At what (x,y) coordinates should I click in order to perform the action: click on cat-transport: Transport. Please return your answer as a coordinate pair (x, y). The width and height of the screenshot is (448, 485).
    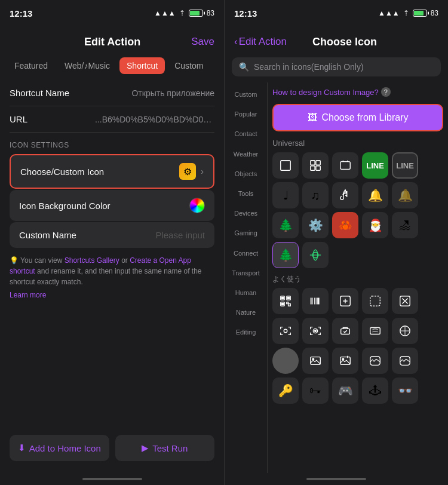
    Looking at the image, I should click on (246, 274).